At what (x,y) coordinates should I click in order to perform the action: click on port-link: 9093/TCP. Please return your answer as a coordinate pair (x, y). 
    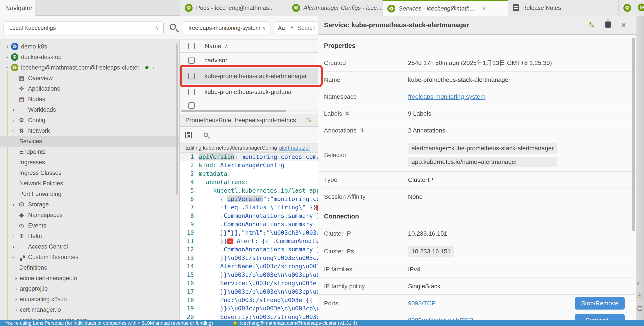
    Looking at the image, I should click on (492, 304).